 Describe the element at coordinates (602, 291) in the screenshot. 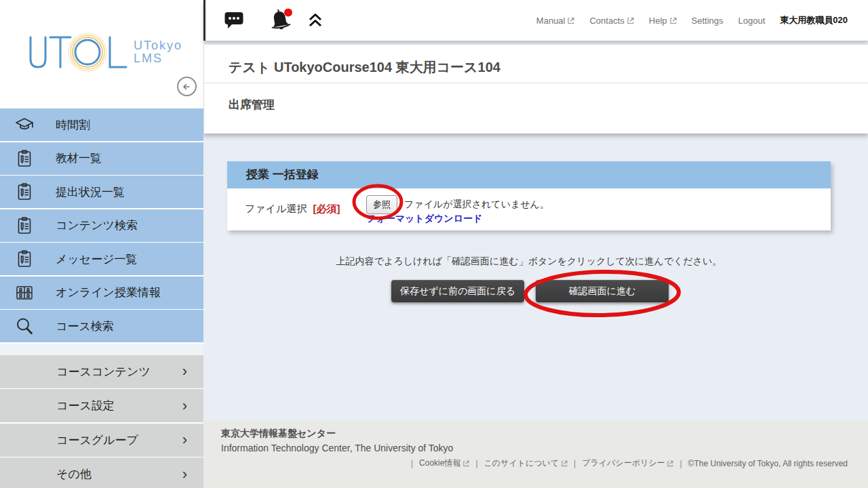

I see `proceed-to-confirm-button: 確認画面に進む` at that location.